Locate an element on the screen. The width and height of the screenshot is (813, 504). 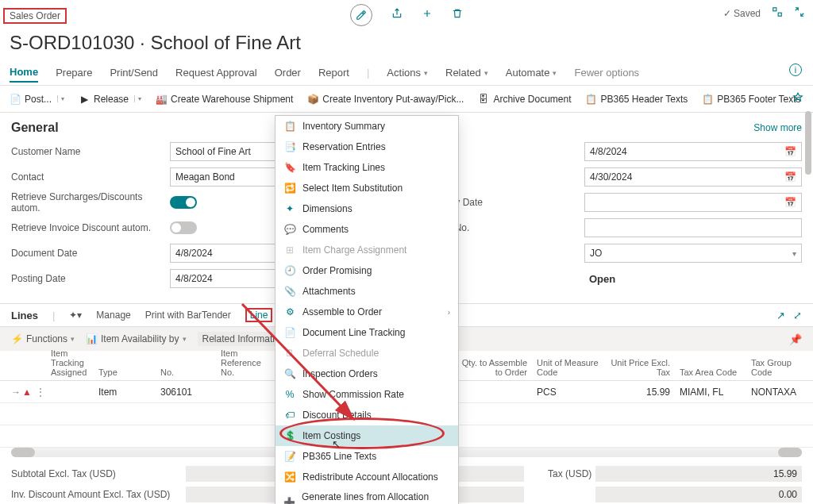
dropdown-item-show-commission-rate: %Show Commission Rate is located at coordinates (367, 394).